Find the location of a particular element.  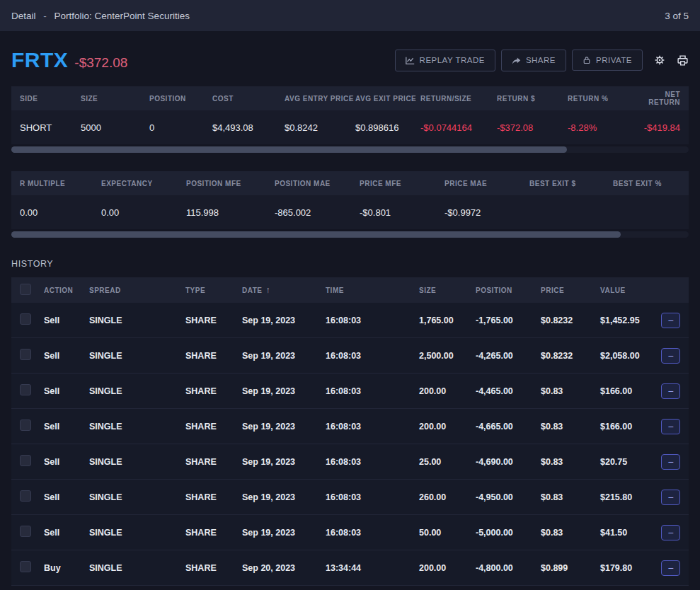

col-header-position: POSITION is located at coordinates (181, 99).